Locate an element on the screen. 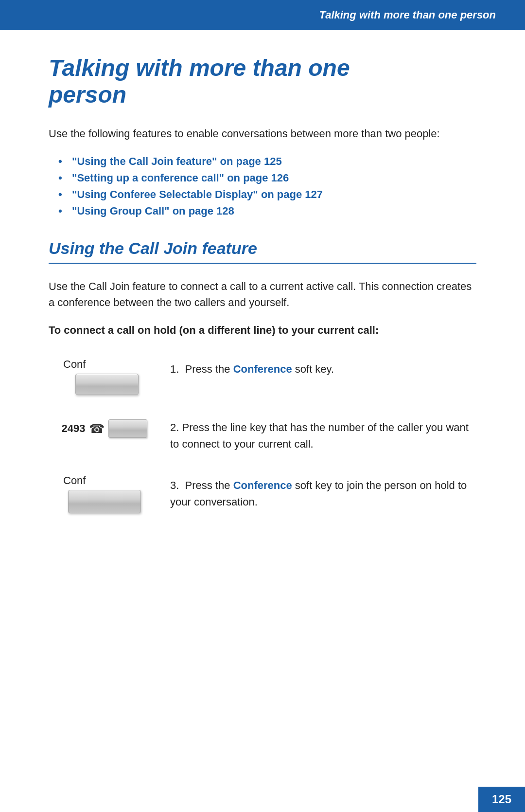  step-3-text: 3. Press the Conference soft key to join… is located at coordinates (316, 491).